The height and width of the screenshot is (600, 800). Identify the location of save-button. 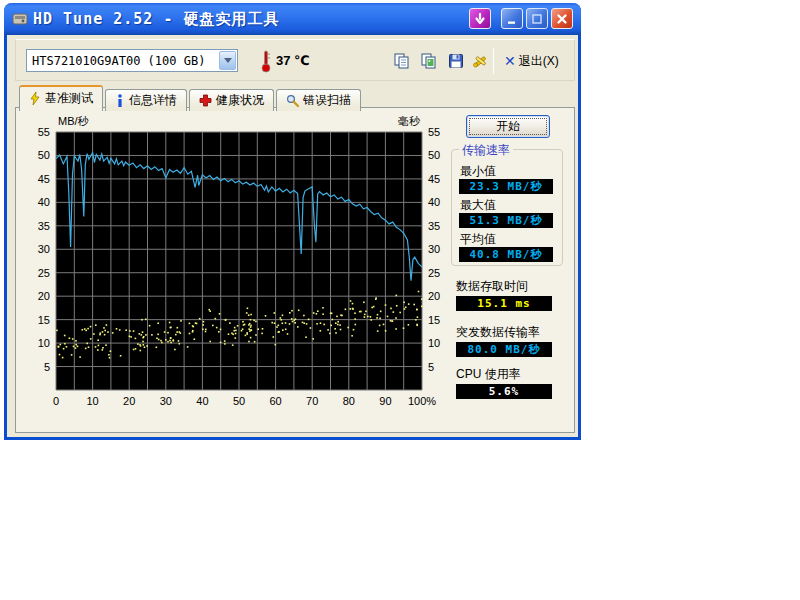
(456, 61).